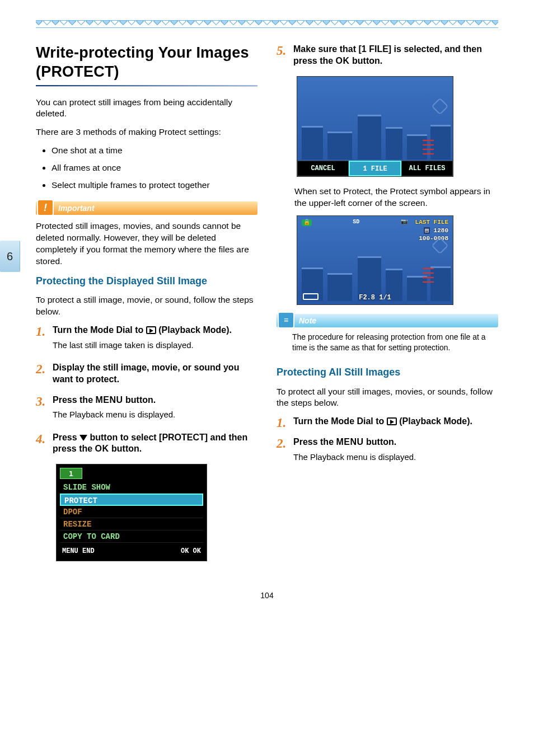 The image size is (534, 756). What do you see at coordinates (147, 340) in the screenshot?
I see `step-1: 1. Turn the Mode Dial to (Playback Mode)…` at bounding box center [147, 340].